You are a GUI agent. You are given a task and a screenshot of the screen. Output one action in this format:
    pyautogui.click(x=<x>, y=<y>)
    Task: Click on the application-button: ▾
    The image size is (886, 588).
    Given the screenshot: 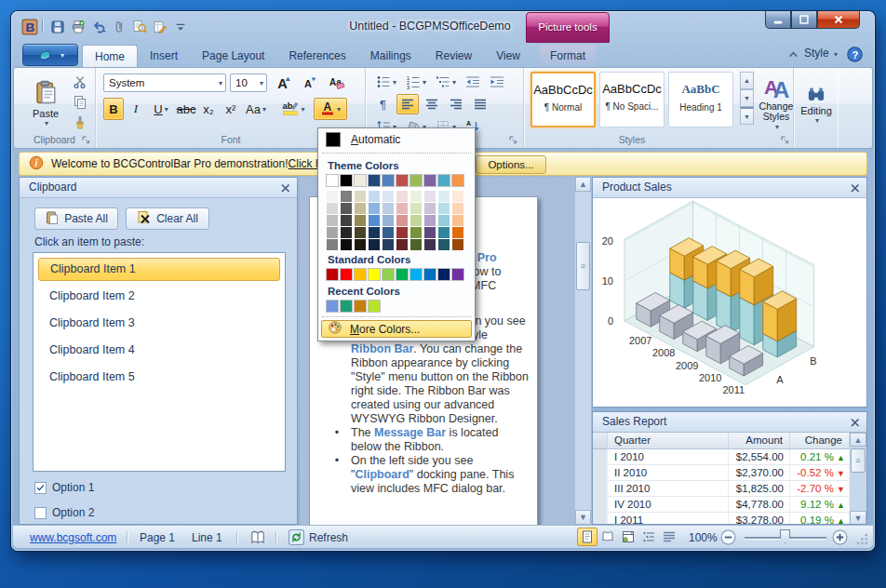 What is the action you would take?
    pyautogui.click(x=50, y=55)
    